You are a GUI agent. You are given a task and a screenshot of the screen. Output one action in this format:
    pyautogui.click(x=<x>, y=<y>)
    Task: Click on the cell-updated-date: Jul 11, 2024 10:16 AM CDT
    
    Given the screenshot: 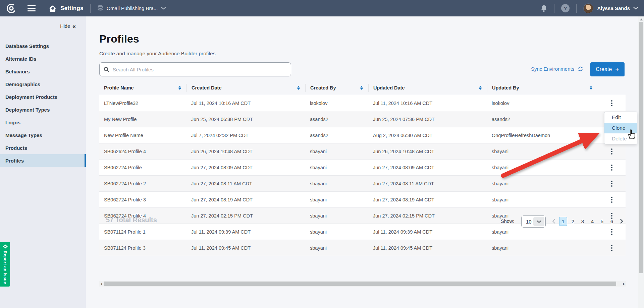 What is the action you would take?
    pyautogui.click(x=428, y=103)
    